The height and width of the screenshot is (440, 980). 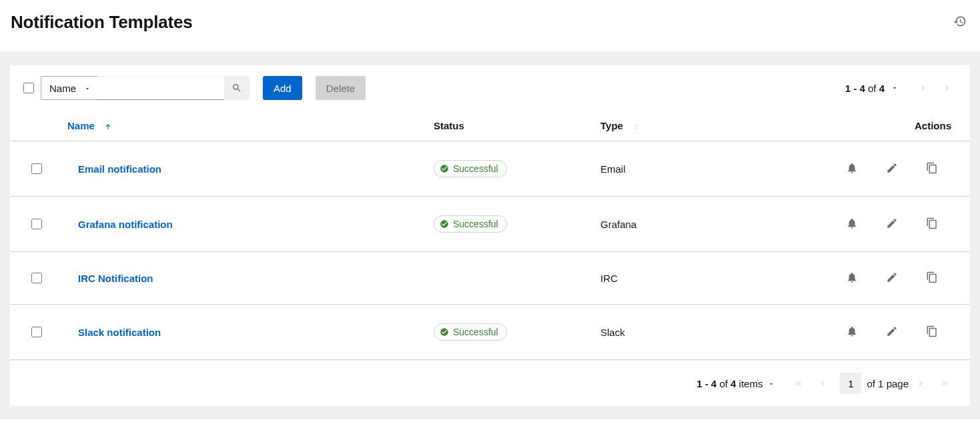 What do you see at coordinates (935, 88) in the screenshot?
I see `pager-nav-top` at bounding box center [935, 88].